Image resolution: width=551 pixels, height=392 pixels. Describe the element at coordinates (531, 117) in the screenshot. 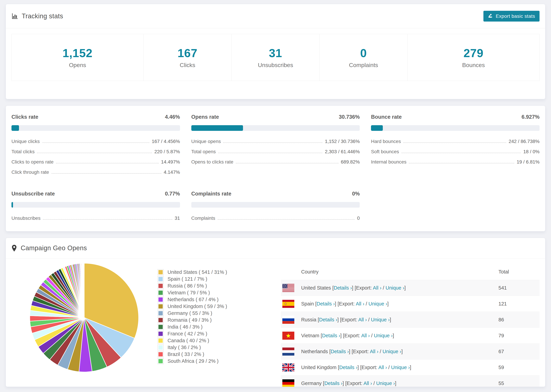

I see `rate-value: 6.927%` at that location.